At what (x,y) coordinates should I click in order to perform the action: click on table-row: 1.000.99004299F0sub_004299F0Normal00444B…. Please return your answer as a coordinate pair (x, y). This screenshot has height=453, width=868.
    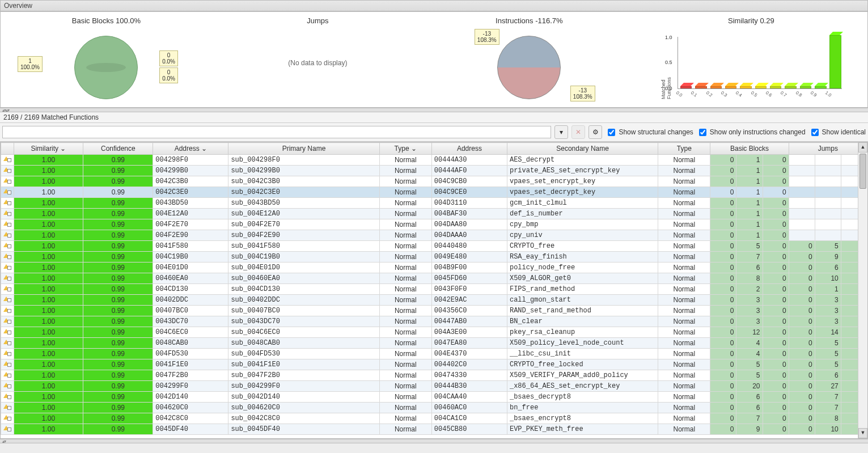
    Looking at the image, I should click on (434, 387).